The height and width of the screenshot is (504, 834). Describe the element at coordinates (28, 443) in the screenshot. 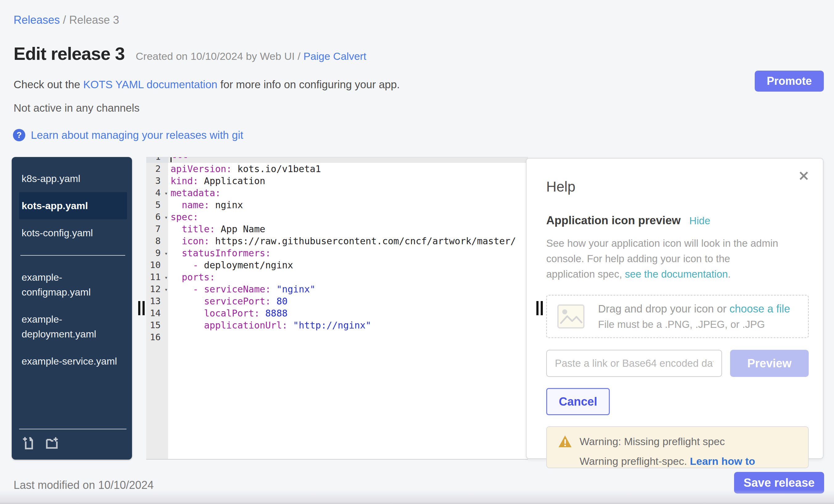

I see `add-file-icon` at that location.